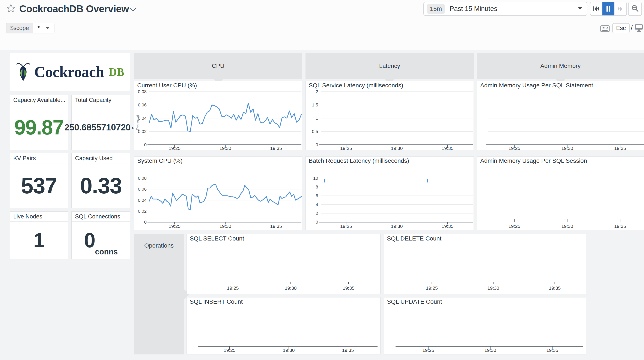  I want to click on zoom-out-button, so click(635, 9).